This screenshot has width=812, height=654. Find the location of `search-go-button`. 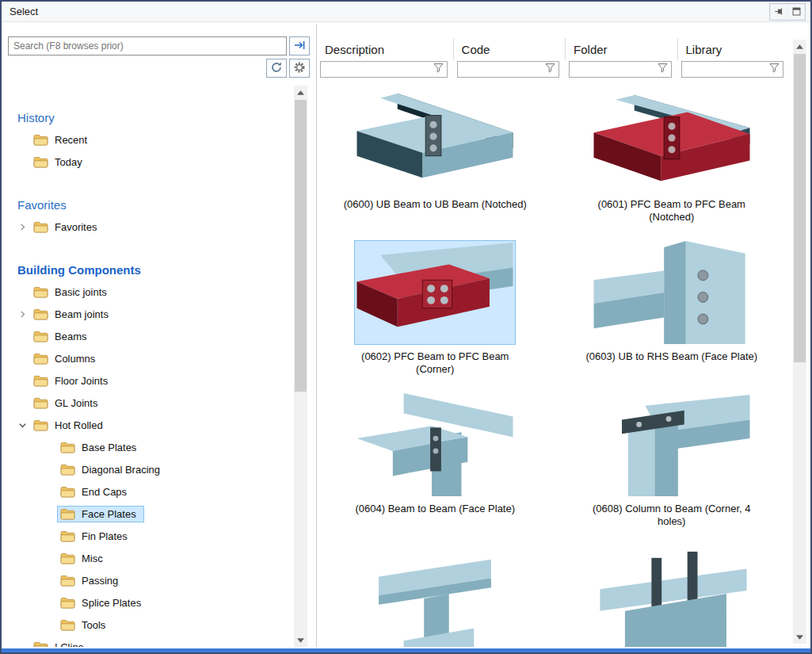

search-go-button is located at coordinates (299, 46).